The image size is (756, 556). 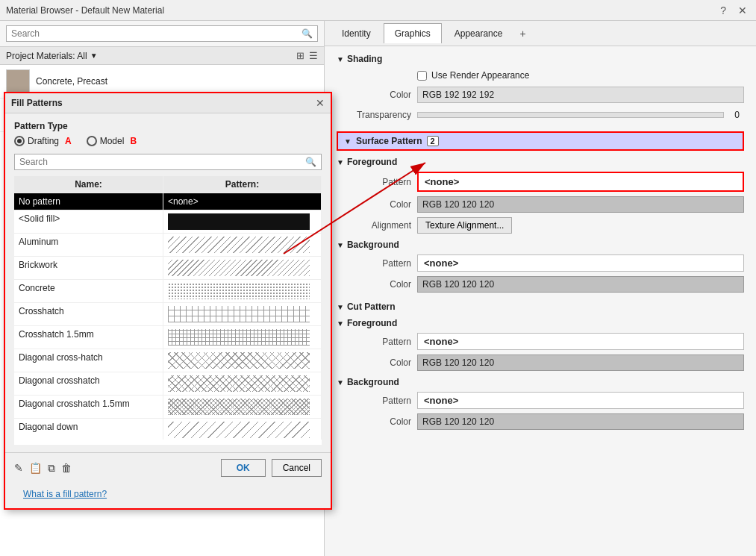 I want to click on transparency-value: 0, so click(x=737, y=115).